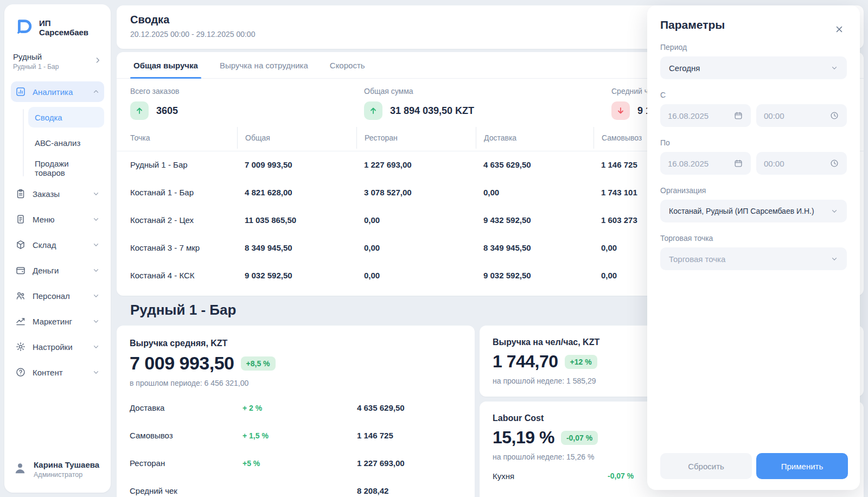 Image resolution: width=868 pixels, height=497 pixels. What do you see at coordinates (53, 67) in the screenshot?
I see `location-point: Рудный 1 - Бар` at bounding box center [53, 67].